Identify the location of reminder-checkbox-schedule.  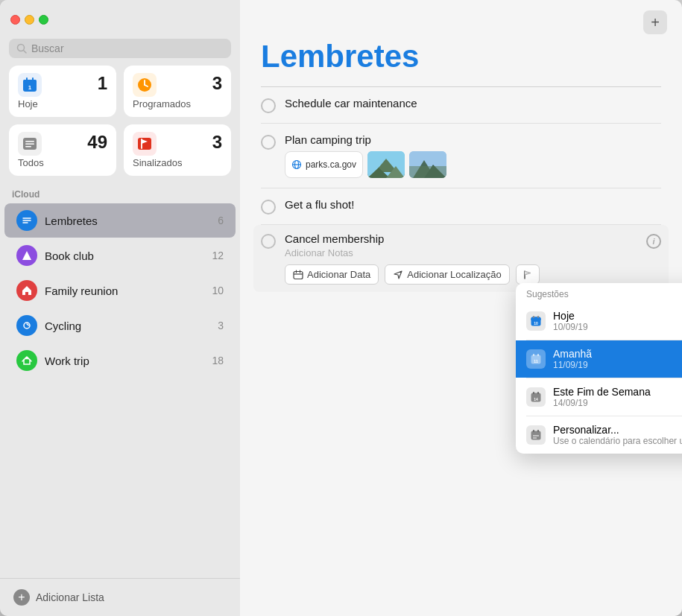
(268, 106).